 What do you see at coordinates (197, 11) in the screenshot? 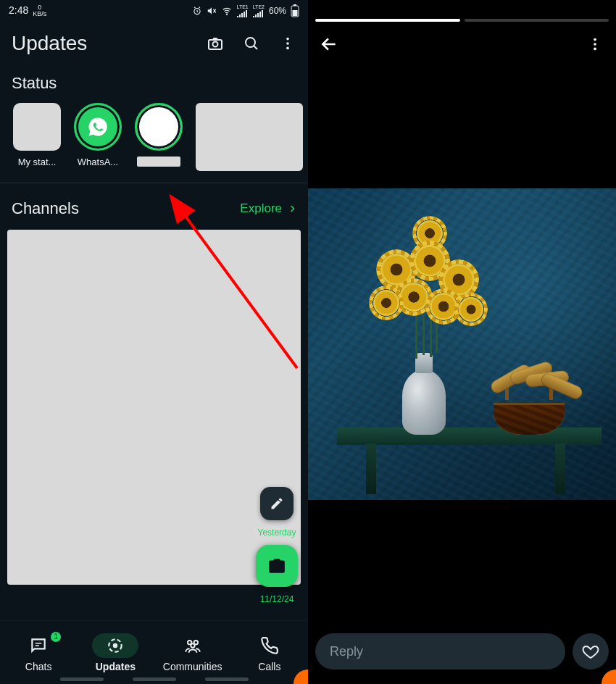
I see `alarm-icon` at bounding box center [197, 11].